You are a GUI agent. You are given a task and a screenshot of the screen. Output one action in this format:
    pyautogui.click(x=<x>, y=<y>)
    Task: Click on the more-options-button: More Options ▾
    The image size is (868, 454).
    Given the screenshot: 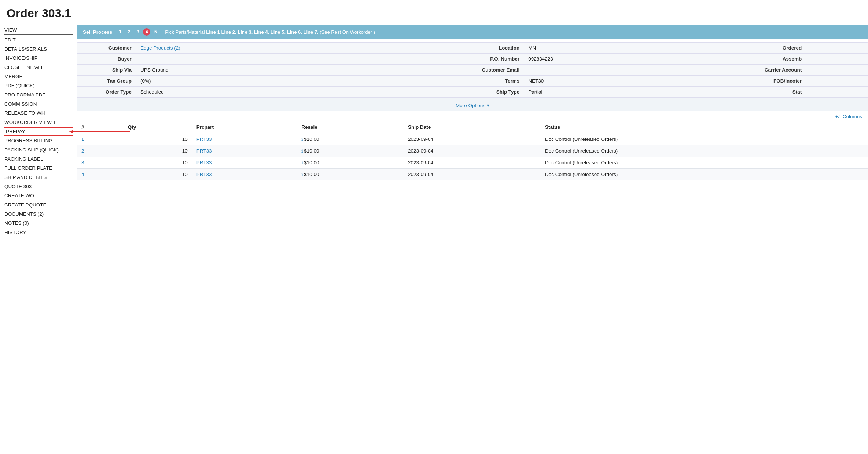 What is the action you would take?
    pyautogui.click(x=472, y=105)
    